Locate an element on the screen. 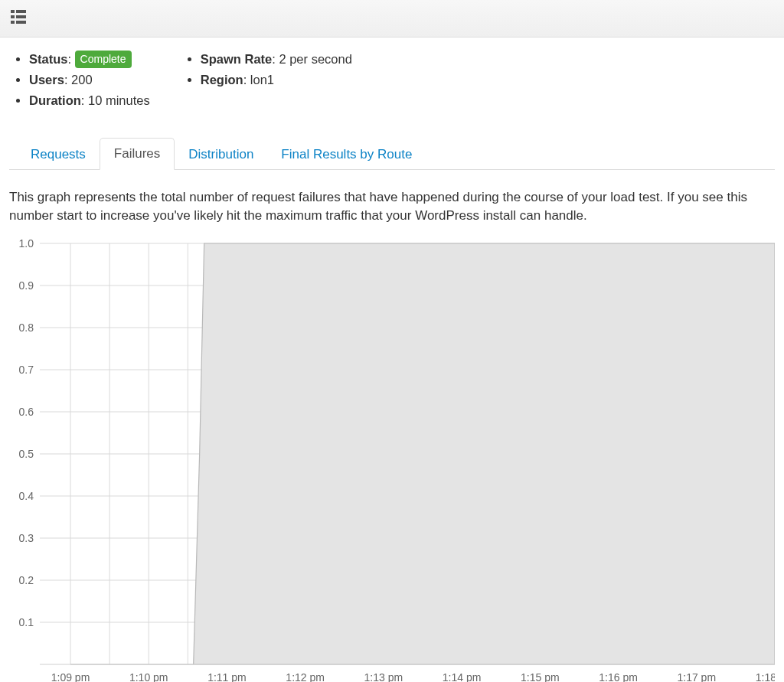 The height and width of the screenshot is (682, 784). svg-text: 1:18 pm is located at coordinates (766, 677).